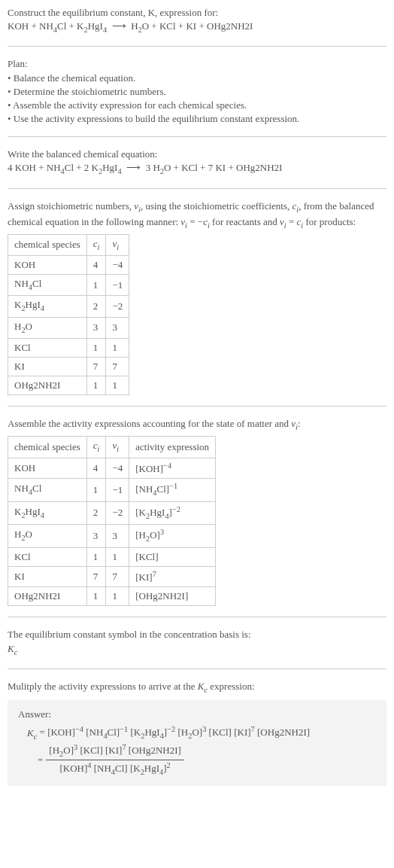 This screenshot has height=868, width=394. What do you see at coordinates (197, 105) in the screenshot?
I see `plan-item: • Assemble the activity expression for e…` at bounding box center [197, 105].